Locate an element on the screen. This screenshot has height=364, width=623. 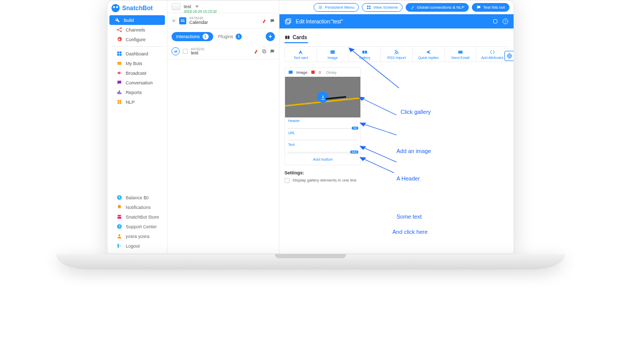
persistent-menu-button: Persistent Menu is located at coordinates (336, 7).